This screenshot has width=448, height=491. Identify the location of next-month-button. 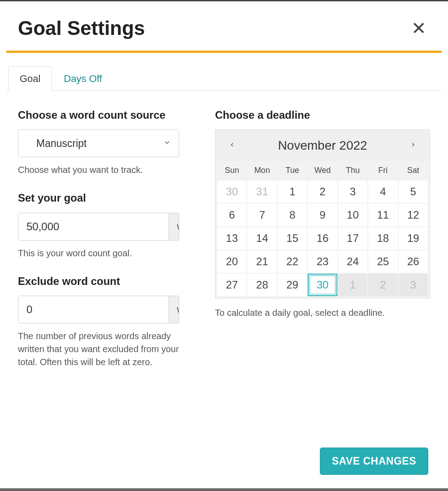
(413, 146).